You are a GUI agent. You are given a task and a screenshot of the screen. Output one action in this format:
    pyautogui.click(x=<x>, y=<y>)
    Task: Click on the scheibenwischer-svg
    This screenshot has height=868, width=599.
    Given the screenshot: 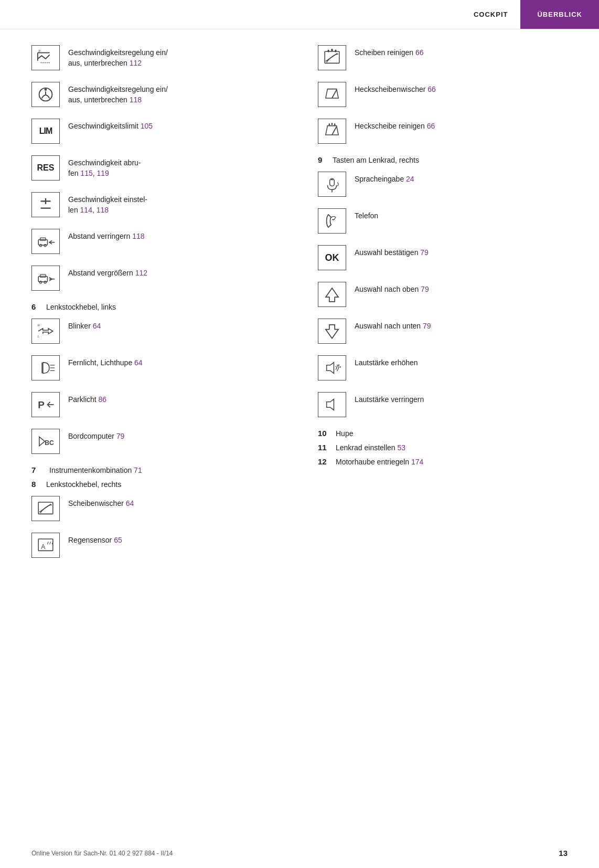 What is the action you would take?
    pyautogui.click(x=46, y=509)
    